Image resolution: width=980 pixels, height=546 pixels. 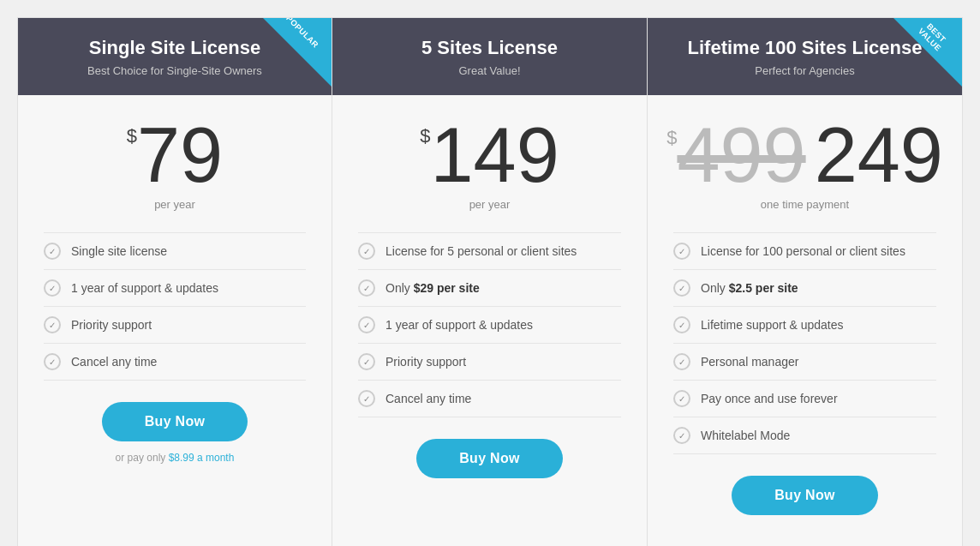 What do you see at coordinates (805, 164) in the screenshot?
I see `price-block-lifetime: $ 499 249 one time payment` at bounding box center [805, 164].